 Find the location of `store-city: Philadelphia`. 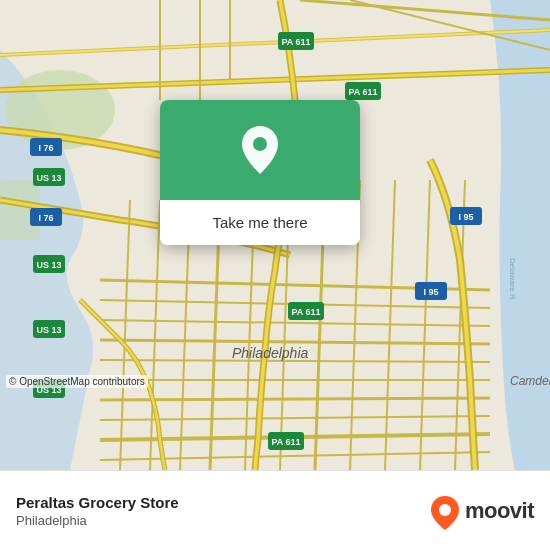

store-city: Philadelphia is located at coordinates (98, 520).